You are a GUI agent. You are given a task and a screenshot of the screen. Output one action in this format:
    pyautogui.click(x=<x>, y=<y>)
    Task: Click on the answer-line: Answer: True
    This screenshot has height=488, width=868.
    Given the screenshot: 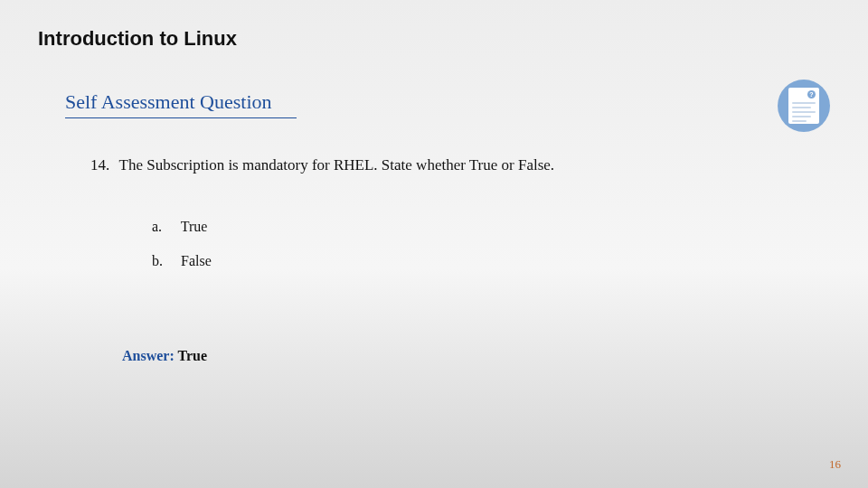 What is the action you would take?
    pyautogui.click(x=165, y=356)
    